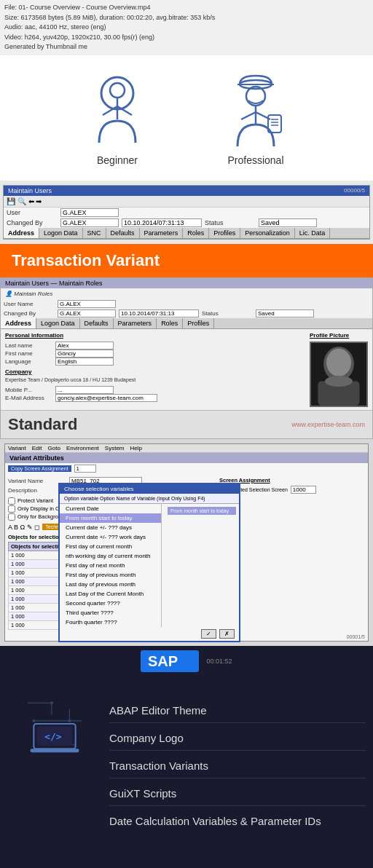  I want to click on popup-selection-area: From month start to today, so click(202, 565).